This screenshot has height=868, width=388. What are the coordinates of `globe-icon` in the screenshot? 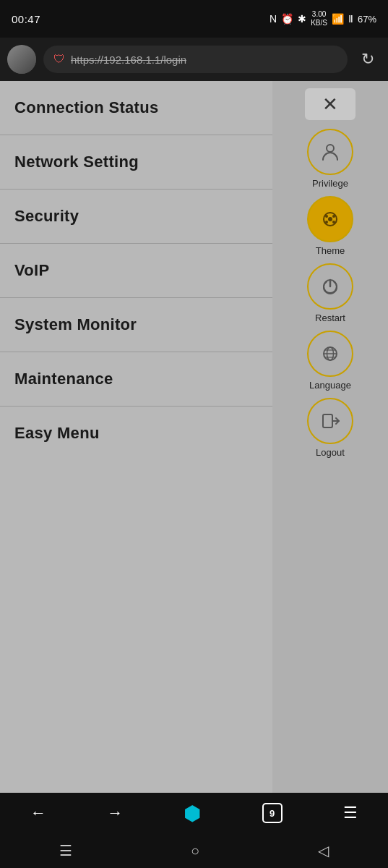 It's located at (330, 354).